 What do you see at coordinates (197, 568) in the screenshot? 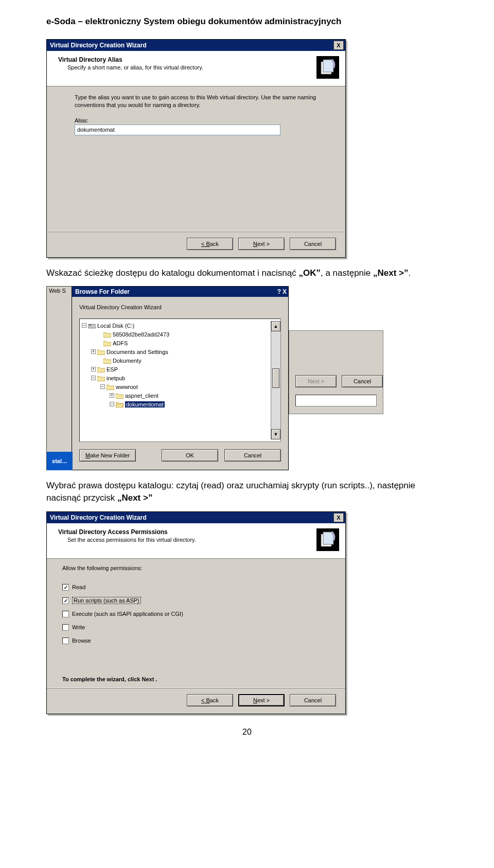
I see `allow-label: Allow the following permissions:` at bounding box center [197, 568].